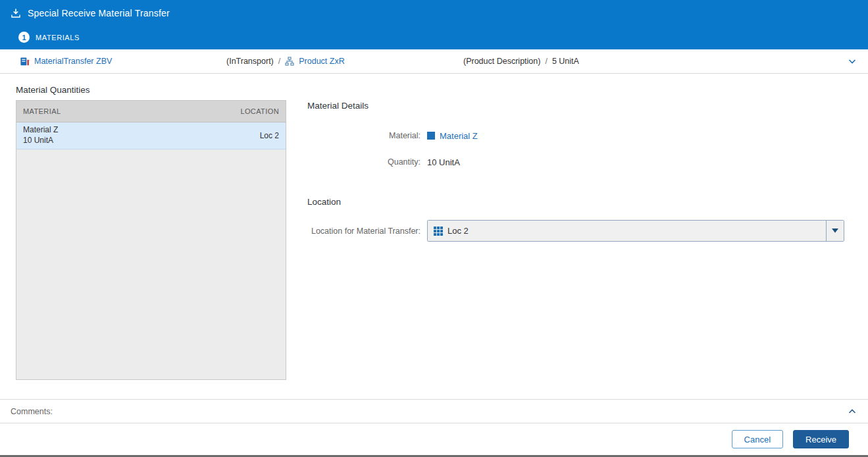  I want to click on location-section-title: Location, so click(576, 202).